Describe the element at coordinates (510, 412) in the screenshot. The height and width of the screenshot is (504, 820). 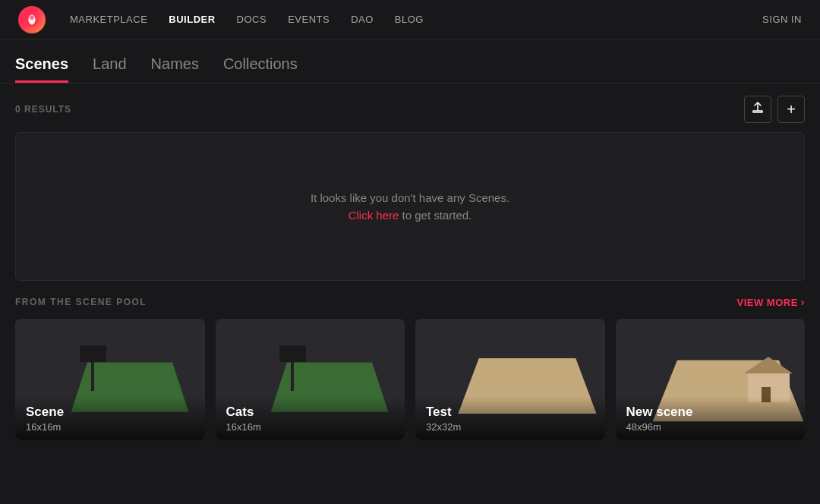
I see `card-name-3: Test` at that location.